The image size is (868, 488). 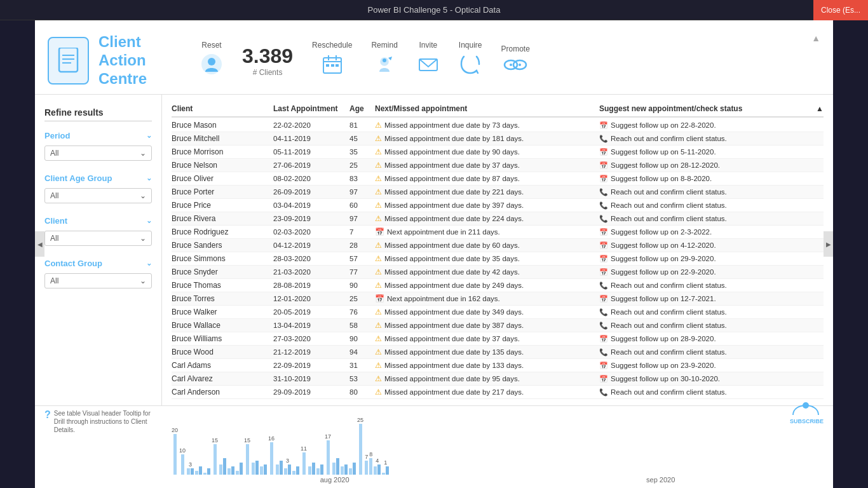 What do you see at coordinates (498, 379) in the screenshot?
I see `table-row: Carl Alvarez31-10-201953⚠Missed appointm…` at bounding box center [498, 379].